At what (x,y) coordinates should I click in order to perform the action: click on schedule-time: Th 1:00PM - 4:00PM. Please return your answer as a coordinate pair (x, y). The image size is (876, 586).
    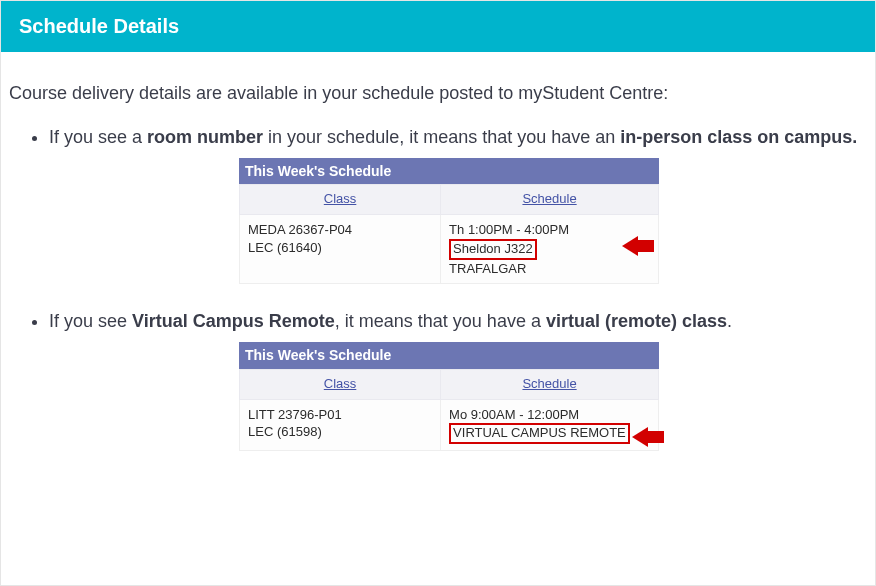
    Looking at the image, I should click on (509, 230).